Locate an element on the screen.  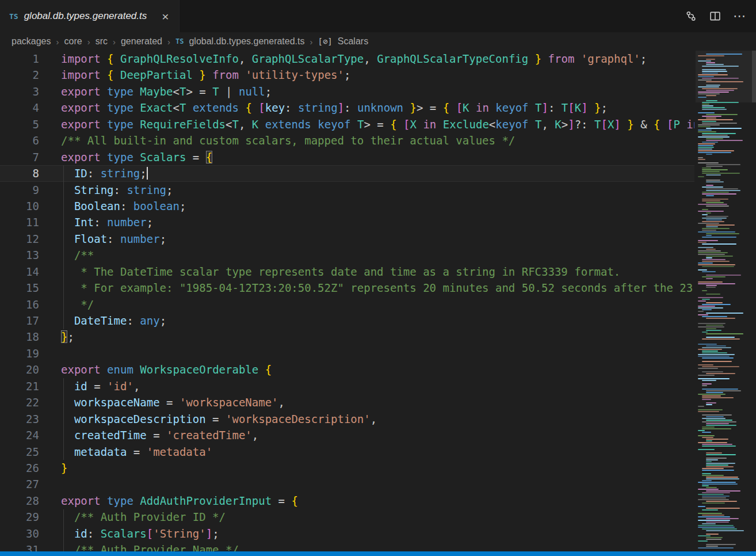
code-line-13: 13 /** is located at coordinates (348, 255).